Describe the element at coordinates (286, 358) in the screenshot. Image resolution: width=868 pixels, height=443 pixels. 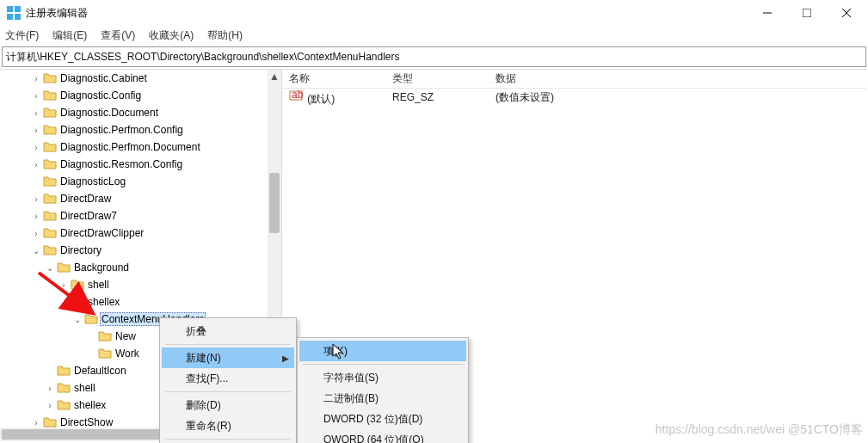
I see `submenu-arrow-icon: ▶` at that location.